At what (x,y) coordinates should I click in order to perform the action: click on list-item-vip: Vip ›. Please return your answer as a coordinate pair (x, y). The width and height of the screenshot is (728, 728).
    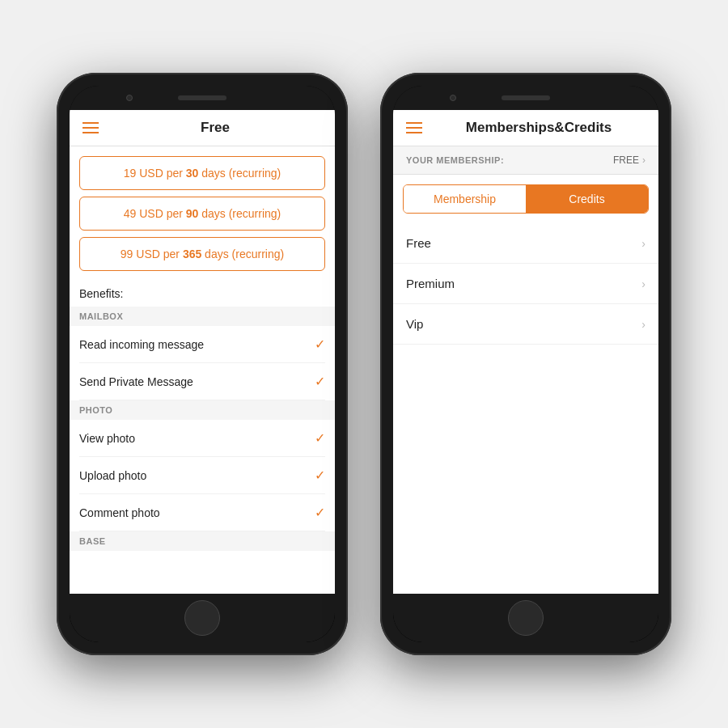
    Looking at the image, I should click on (526, 324).